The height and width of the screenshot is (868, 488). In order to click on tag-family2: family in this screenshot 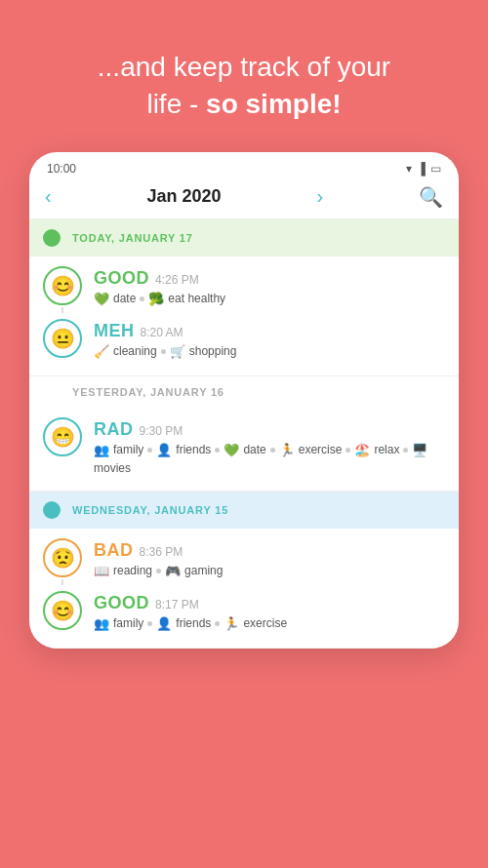, I will do `click(129, 623)`.